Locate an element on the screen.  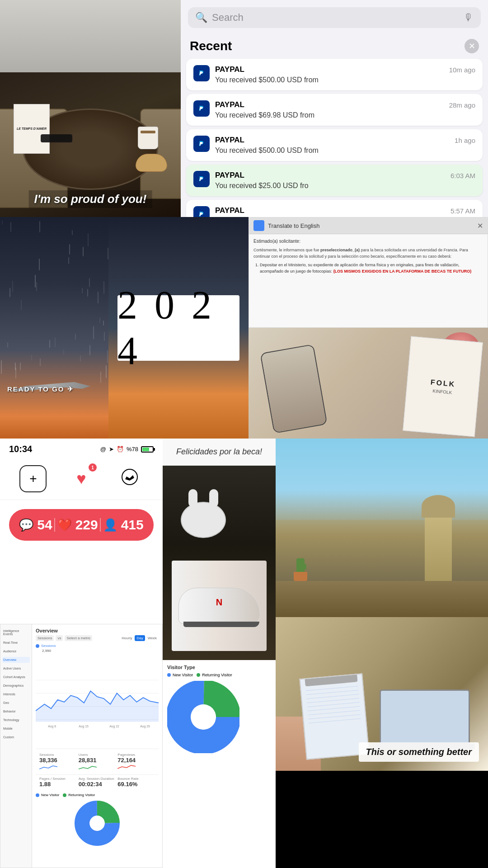
ga-sidebar-item: Technology is located at coordinates (16, 720).